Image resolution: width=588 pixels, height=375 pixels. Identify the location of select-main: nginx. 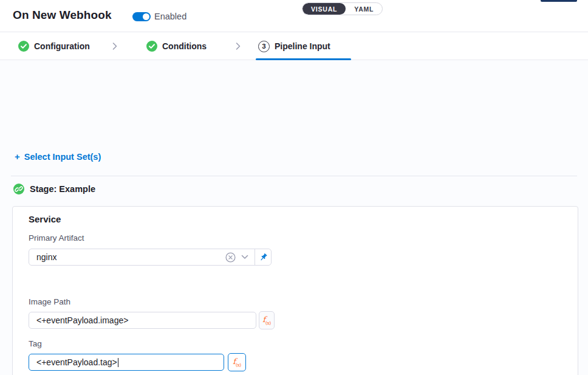
(142, 257).